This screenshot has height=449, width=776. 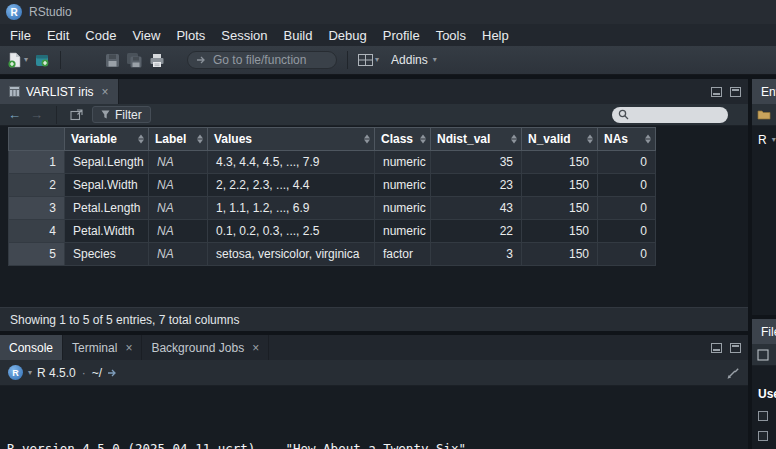 I want to click on files-pane: Files User, so click(x=764, y=384).